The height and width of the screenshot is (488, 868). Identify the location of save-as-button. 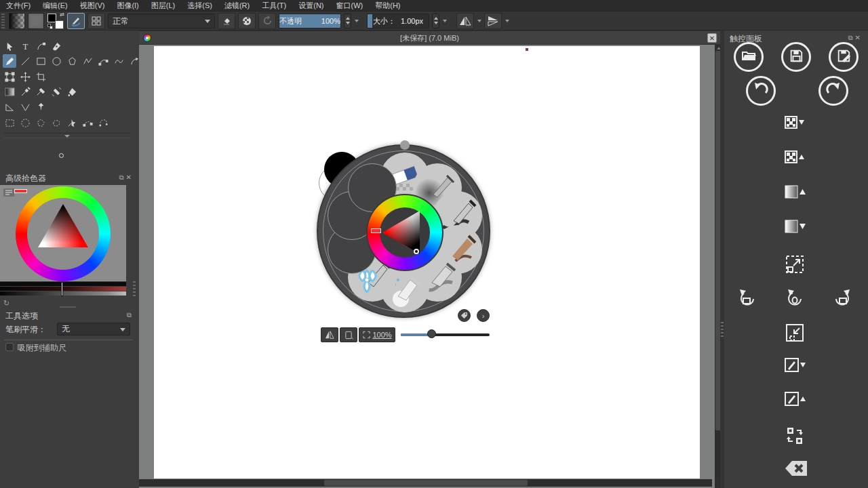
(844, 57).